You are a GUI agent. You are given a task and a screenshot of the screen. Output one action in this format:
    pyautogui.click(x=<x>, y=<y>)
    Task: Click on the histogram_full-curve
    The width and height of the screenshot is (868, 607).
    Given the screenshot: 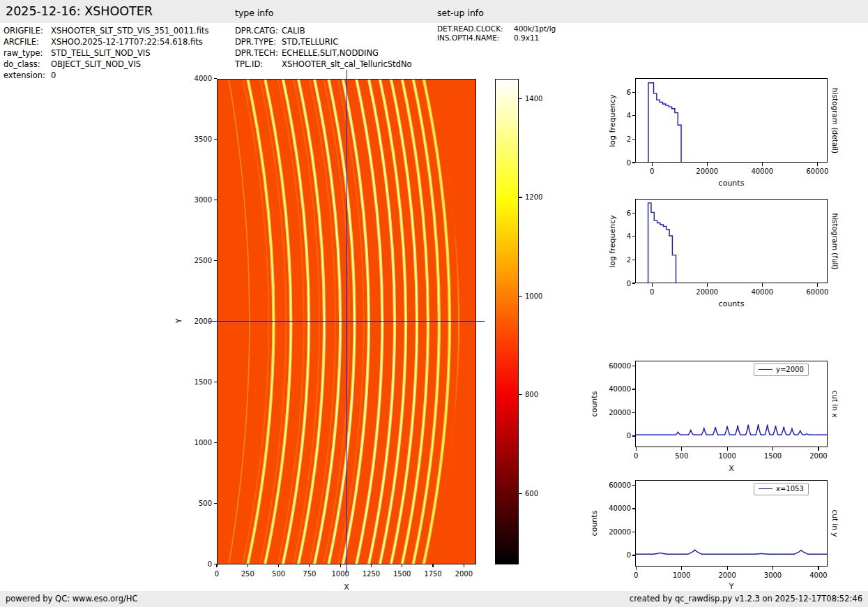 What is the action you would take?
    pyautogui.click(x=662, y=243)
    